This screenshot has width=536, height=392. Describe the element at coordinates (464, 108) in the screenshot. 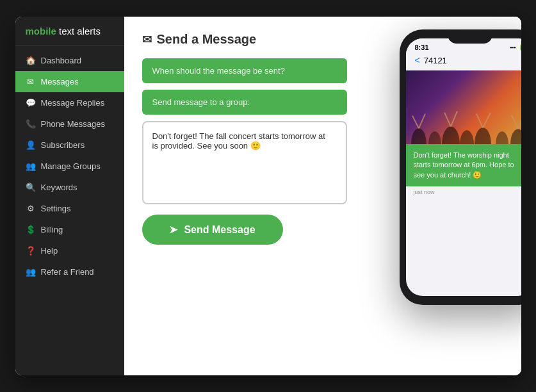

I see `concert-image` at that location.